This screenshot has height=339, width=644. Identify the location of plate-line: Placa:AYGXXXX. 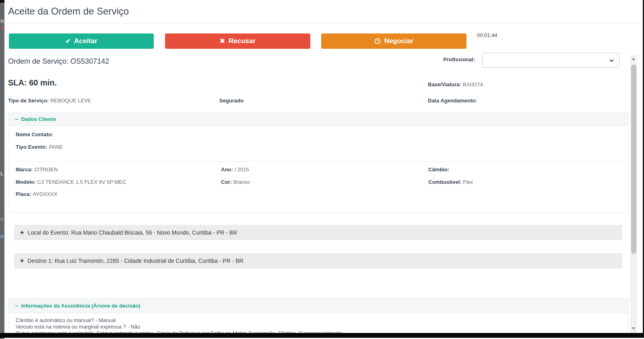
(37, 194).